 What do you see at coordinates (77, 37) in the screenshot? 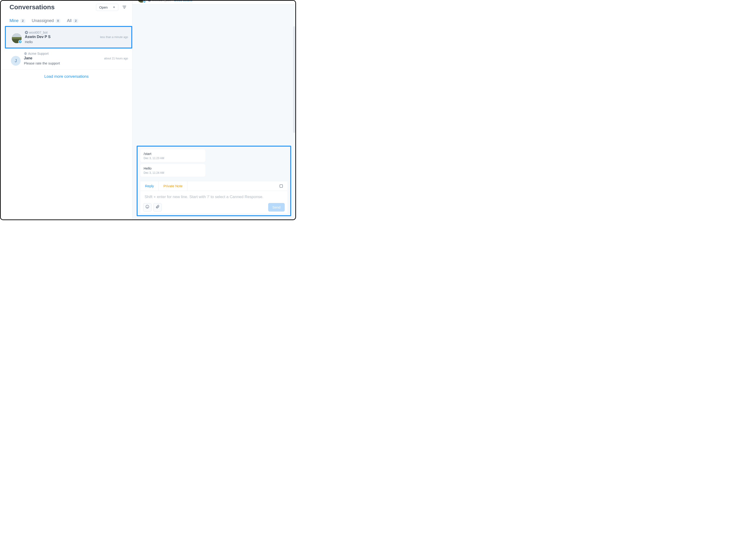
I see `conversation-body: woot007_bot Aswin Dev P S less than a mi…` at bounding box center [77, 37].